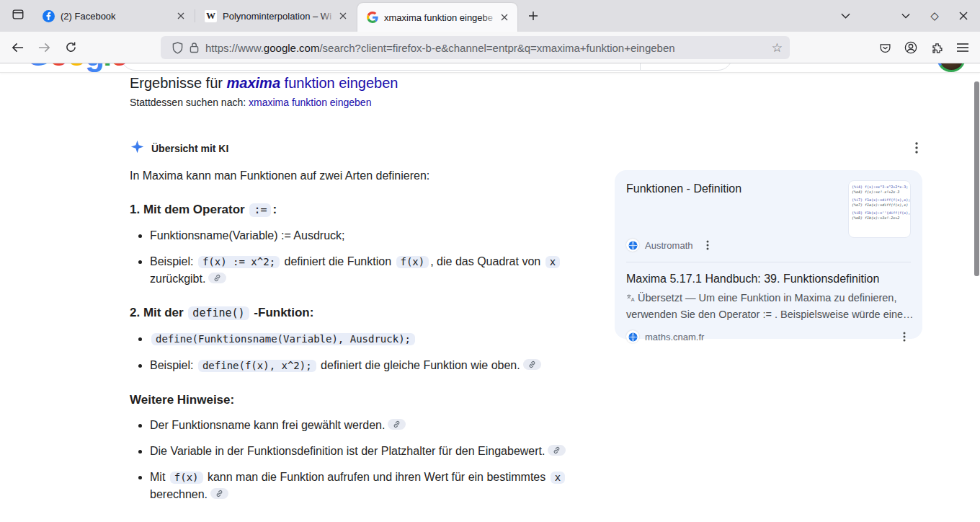 This screenshot has height=522, width=980. Describe the element at coordinates (963, 16) in the screenshot. I see `window-close-button` at that location.